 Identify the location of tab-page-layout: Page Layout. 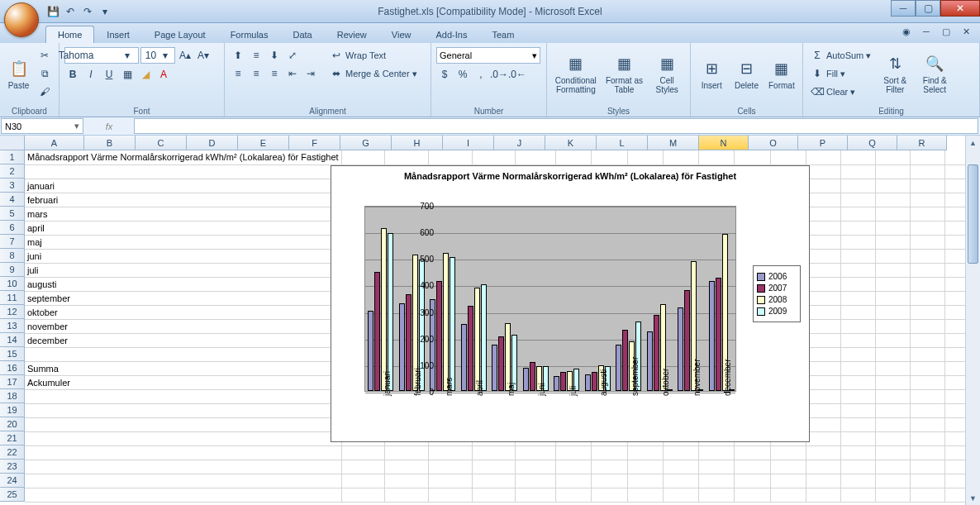
(180, 35).